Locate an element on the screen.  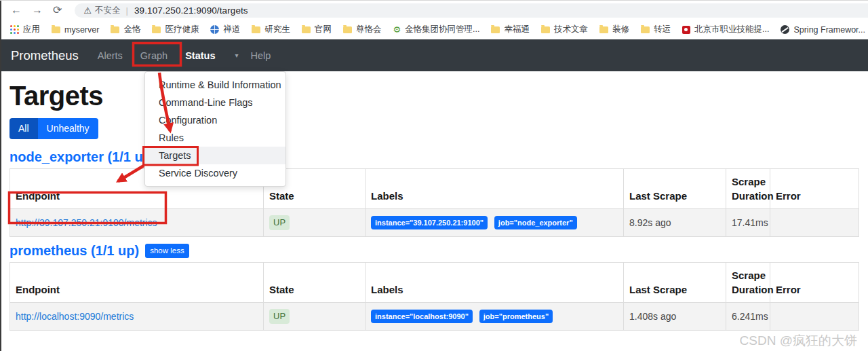
bookmark-label: 装修 is located at coordinates (621, 30).